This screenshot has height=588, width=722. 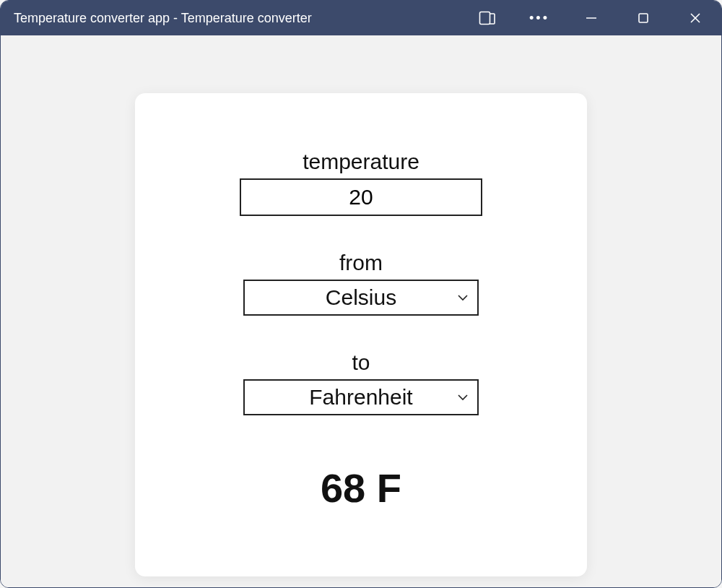 I want to click on to-select: Fahrenheit, so click(x=361, y=397).